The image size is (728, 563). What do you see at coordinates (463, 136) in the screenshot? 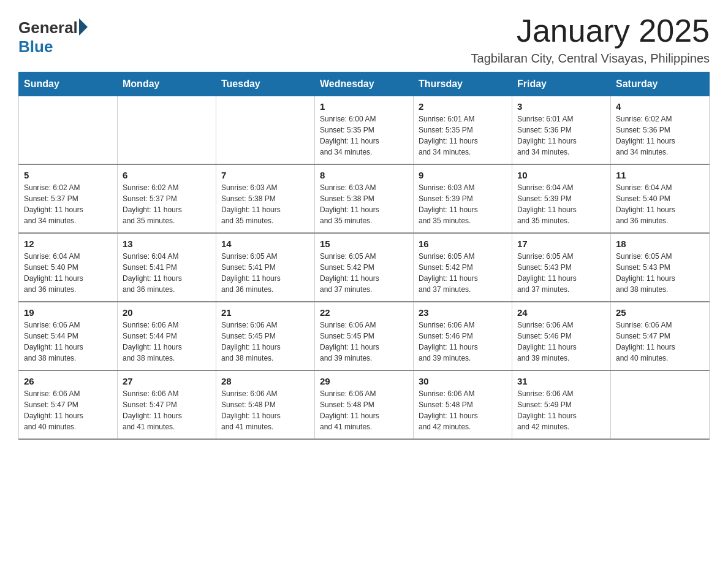
I see `day-info: Sunrise: 6:01 AMSunset: 5:35 PMDaylight:…` at bounding box center [463, 136].